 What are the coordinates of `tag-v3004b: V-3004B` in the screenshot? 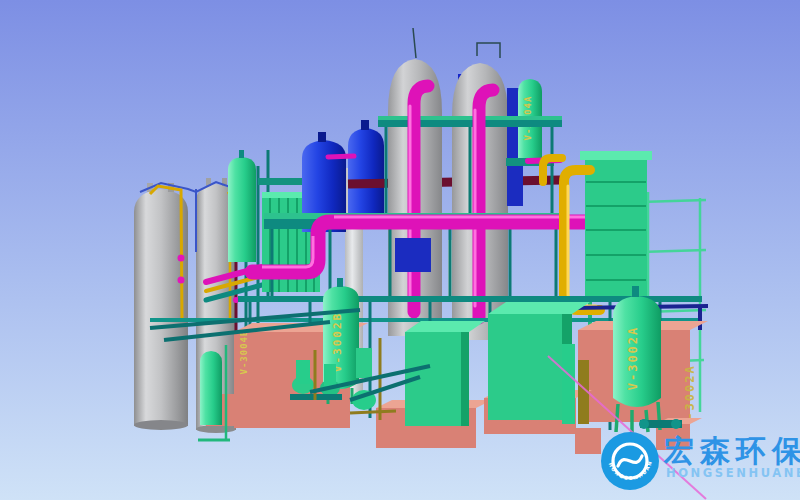 It's located at (244, 352).